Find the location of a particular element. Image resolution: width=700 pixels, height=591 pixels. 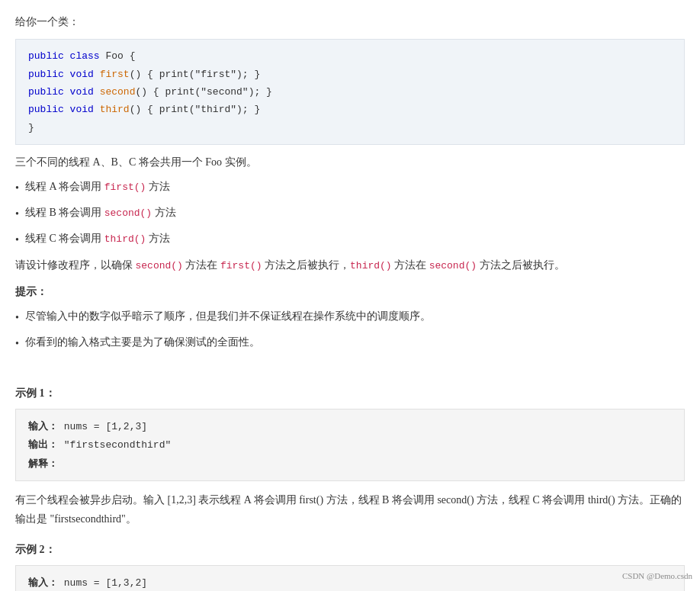

kw-void-1: void is located at coordinates (85, 75).